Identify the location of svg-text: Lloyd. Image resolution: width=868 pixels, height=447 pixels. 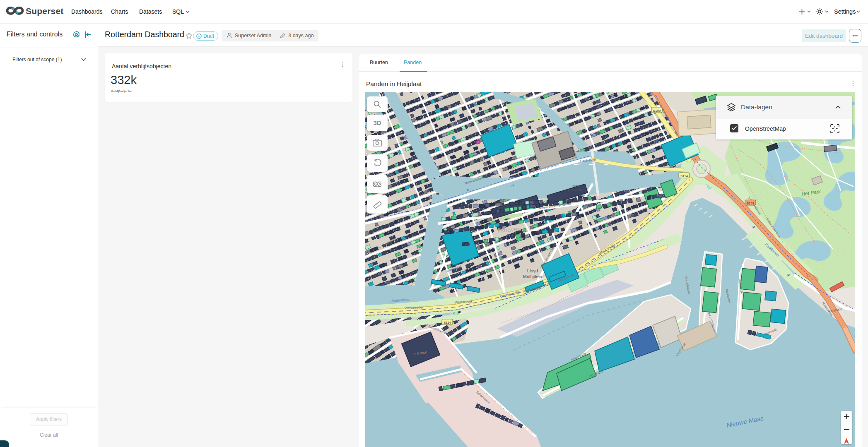
(533, 271).